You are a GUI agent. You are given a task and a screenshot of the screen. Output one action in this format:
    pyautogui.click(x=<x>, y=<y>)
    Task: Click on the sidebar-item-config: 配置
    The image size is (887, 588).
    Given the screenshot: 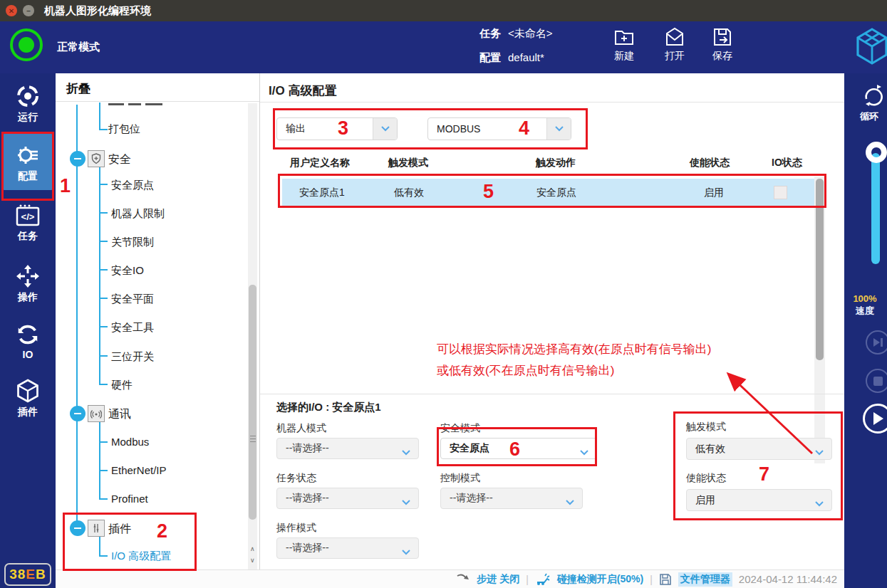 What is the action you would take?
    pyautogui.click(x=28, y=162)
    